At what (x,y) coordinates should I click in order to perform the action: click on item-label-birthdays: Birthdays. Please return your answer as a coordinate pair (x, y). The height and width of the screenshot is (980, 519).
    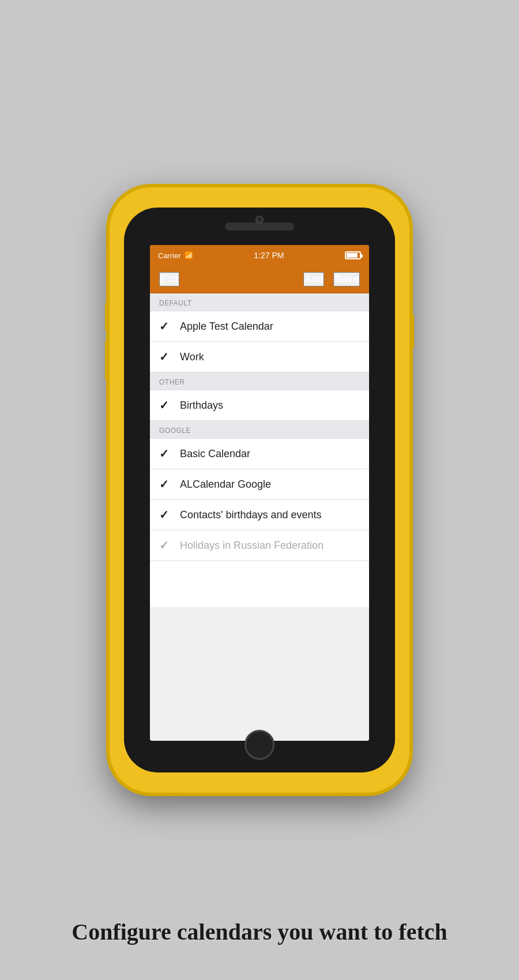
    Looking at the image, I should click on (202, 406).